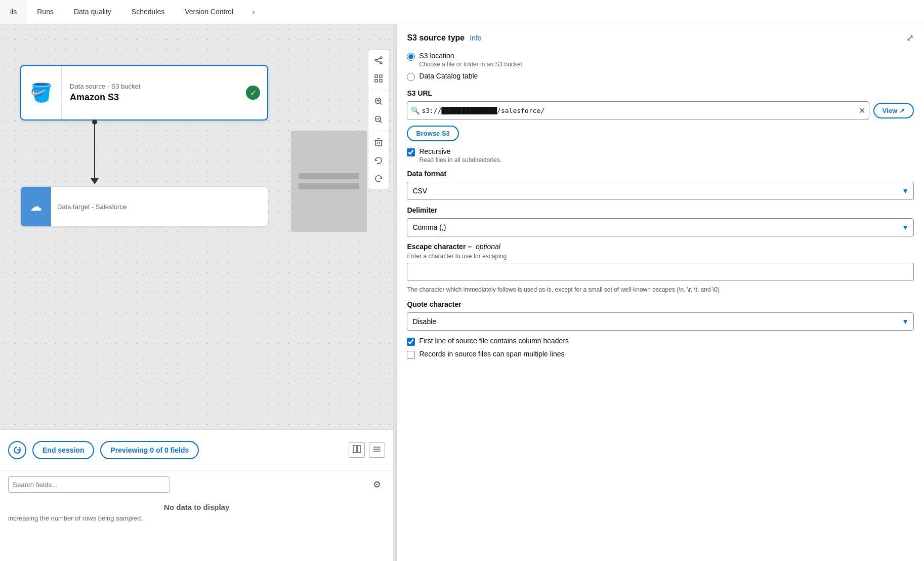 The height and width of the screenshot is (561, 924). What do you see at coordinates (660, 66) in the screenshot?
I see `s3-source-type-group: S3 location Choose a file or folder in a…` at bounding box center [660, 66].